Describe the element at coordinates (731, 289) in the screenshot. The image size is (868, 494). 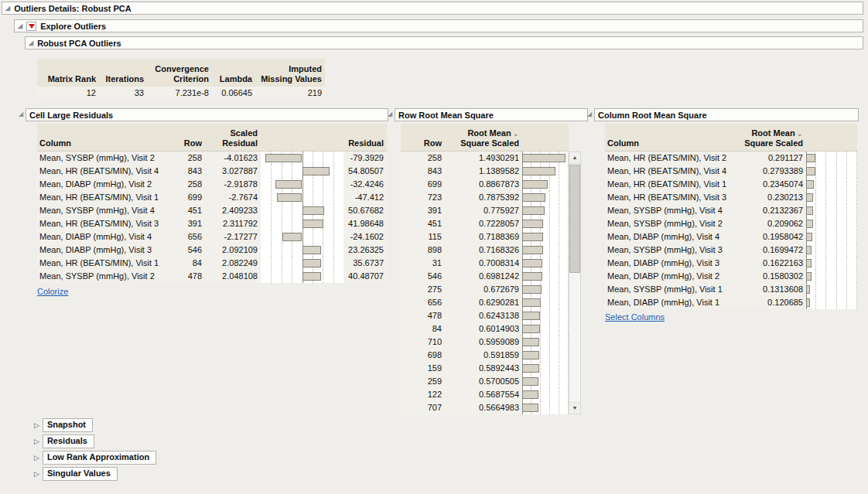
I see `table-row: Mean, SYSBP (mmHg), Visit 10.1313608` at that location.